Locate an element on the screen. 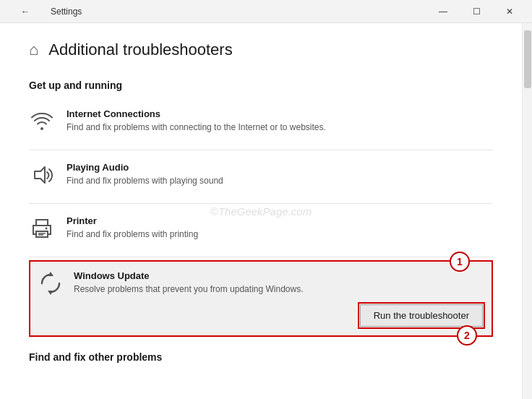 Image resolution: width=532 pixels, height=399 pixels. titlebar-left: ← Settings is located at coordinates (45, 12).